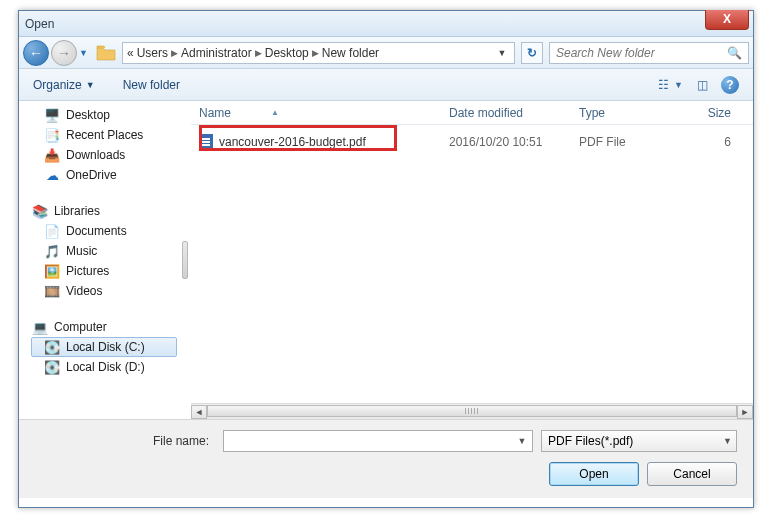 The image size is (772, 520). What do you see at coordinates (52, 175) in the screenshot?
I see `onedrive-icon: ☁` at bounding box center [52, 175].